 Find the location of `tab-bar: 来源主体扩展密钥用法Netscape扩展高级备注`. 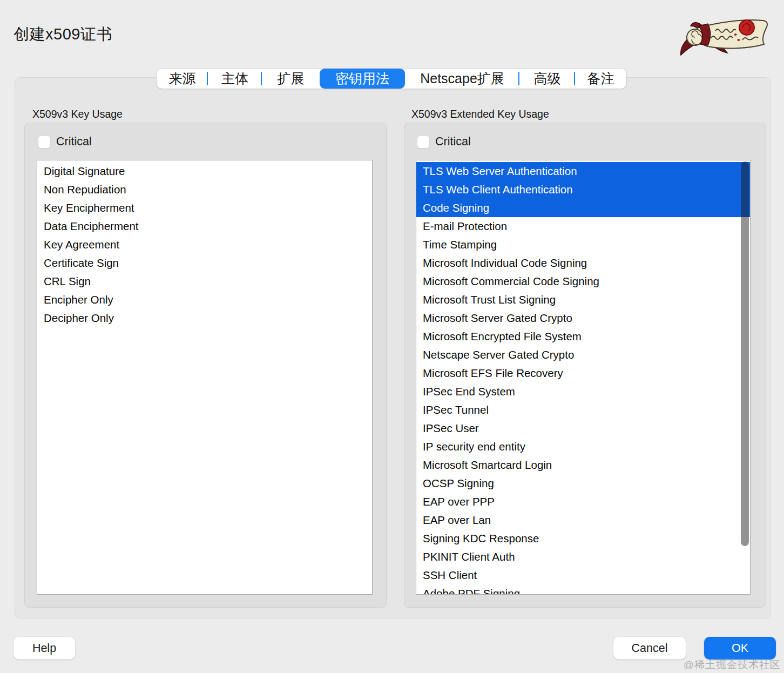

tab-bar: 来源主体扩展密钥用法Netscape扩展高级备注 is located at coordinates (391, 79).